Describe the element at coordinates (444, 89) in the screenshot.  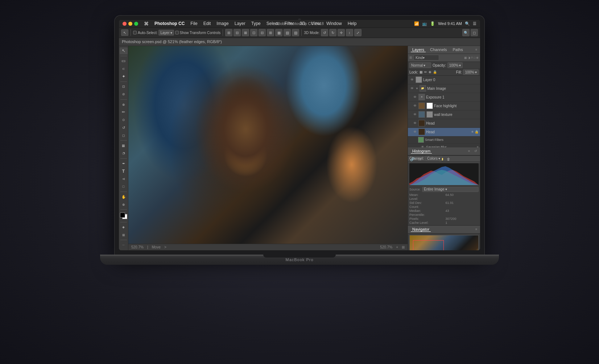
I see `layer-row-main: 👁 ▼ 📁 Main Image` at that location.